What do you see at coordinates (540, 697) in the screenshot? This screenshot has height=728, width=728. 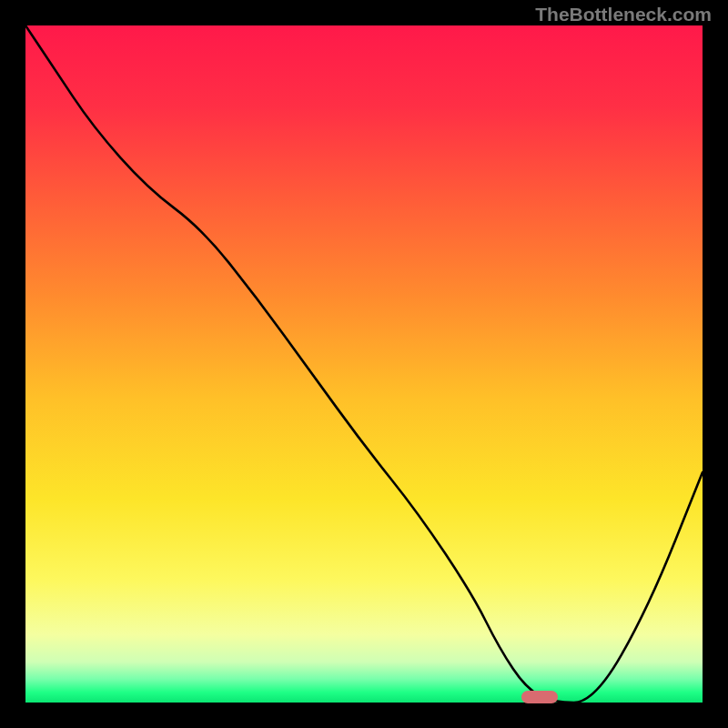 I see `optimal-marker` at bounding box center [540, 697].